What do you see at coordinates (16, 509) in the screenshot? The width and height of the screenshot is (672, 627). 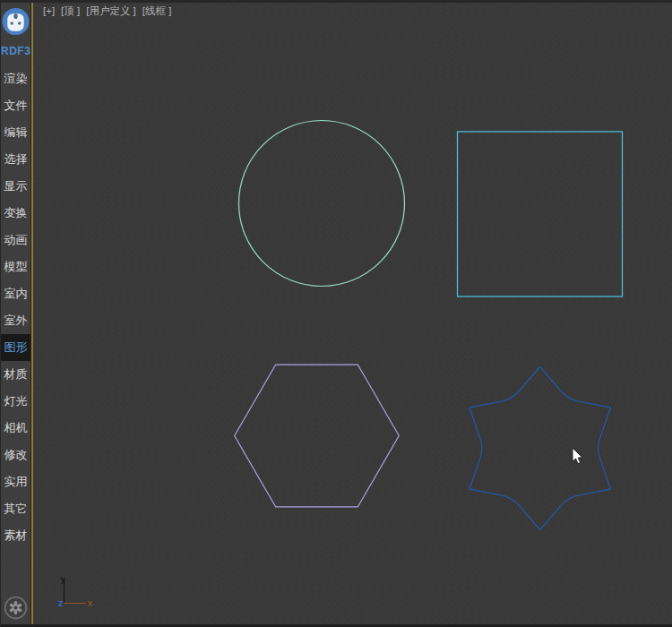 I see `sidebar-item-other: 其它` at bounding box center [16, 509].